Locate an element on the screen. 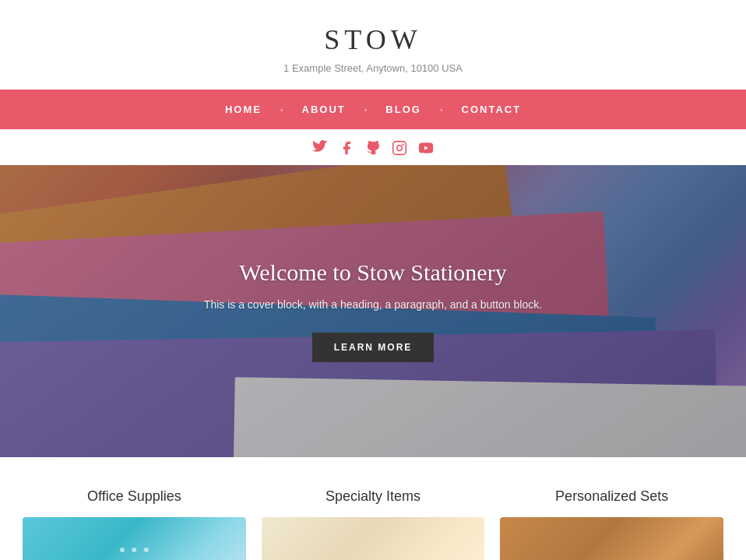 This screenshot has height=560, width=746. learn-more-button: LEARN MORE is located at coordinates (374, 347).